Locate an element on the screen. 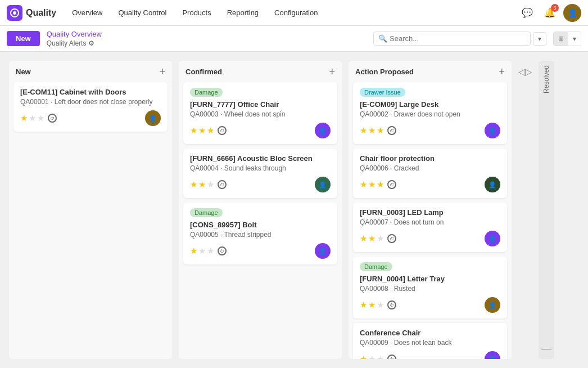 Image resolution: width=588 pixels, height=368 pixels. search-input is located at coordinates (458, 38).